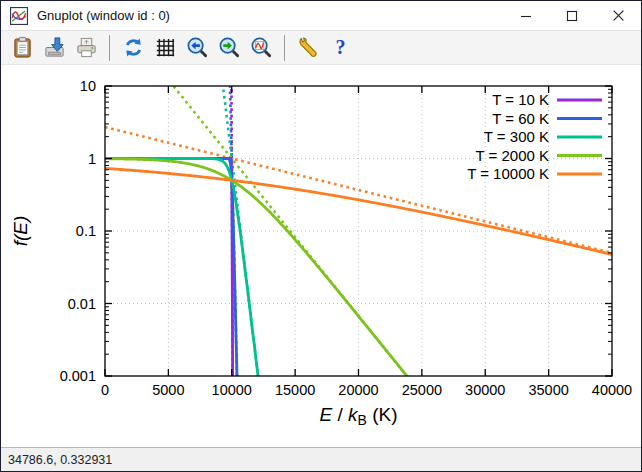 This screenshot has width=642, height=472. What do you see at coordinates (508, 174) in the screenshot?
I see `legend-label: T = 10000 K` at bounding box center [508, 174].